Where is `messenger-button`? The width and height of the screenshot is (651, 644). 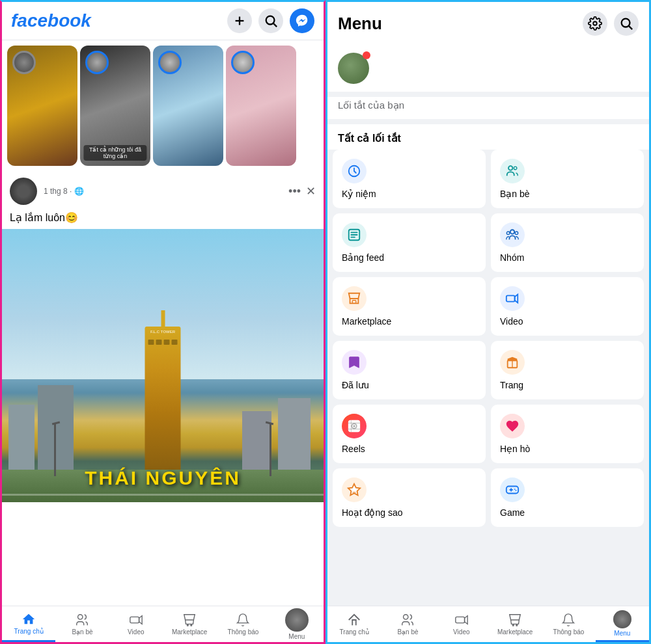
messenger-button is located at coordinates (302, 21).